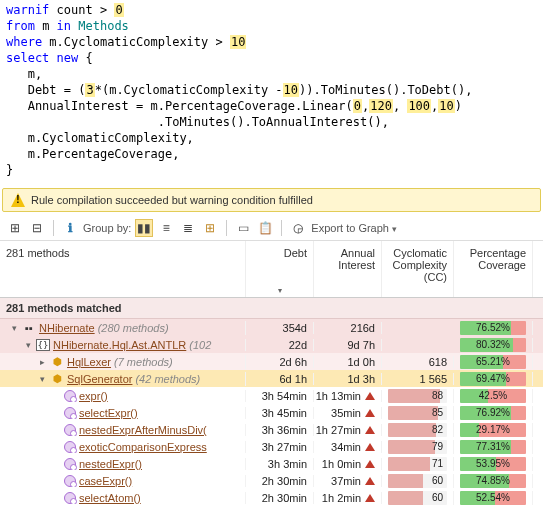  I want to click on col-debt: Debt▾, so click(280, 269).